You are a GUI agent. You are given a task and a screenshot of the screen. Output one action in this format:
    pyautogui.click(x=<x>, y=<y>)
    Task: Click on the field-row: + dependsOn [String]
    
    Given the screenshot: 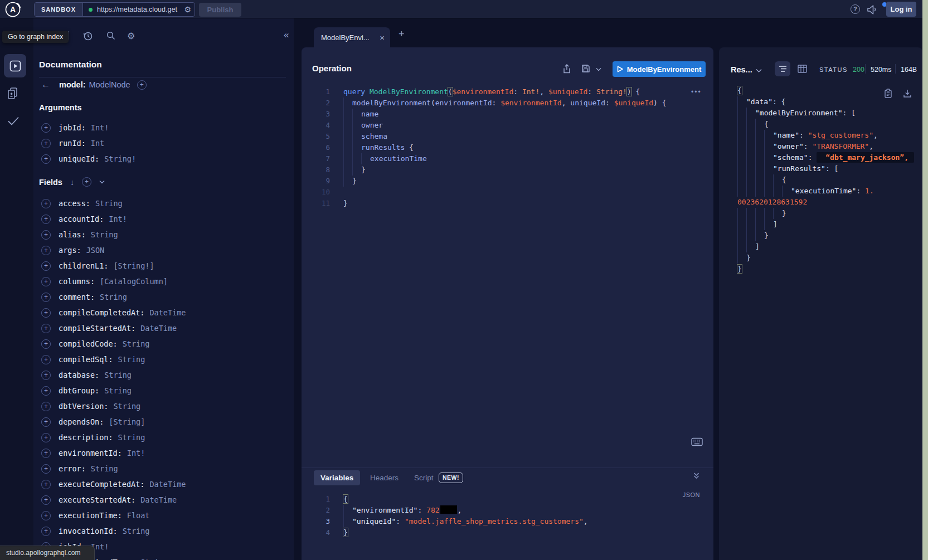 What is the action you would take?
    pyautogui.click(x=164, y=422)
    